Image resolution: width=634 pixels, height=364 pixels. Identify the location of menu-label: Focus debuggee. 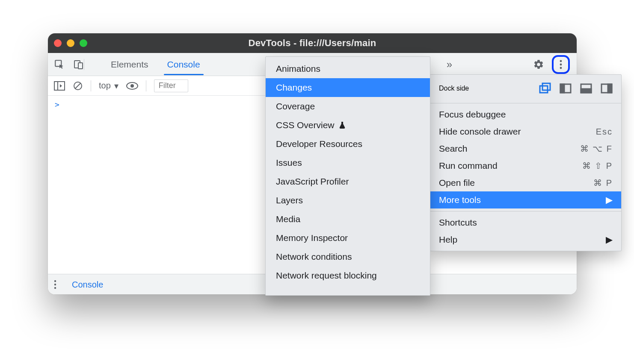
(472, 114).